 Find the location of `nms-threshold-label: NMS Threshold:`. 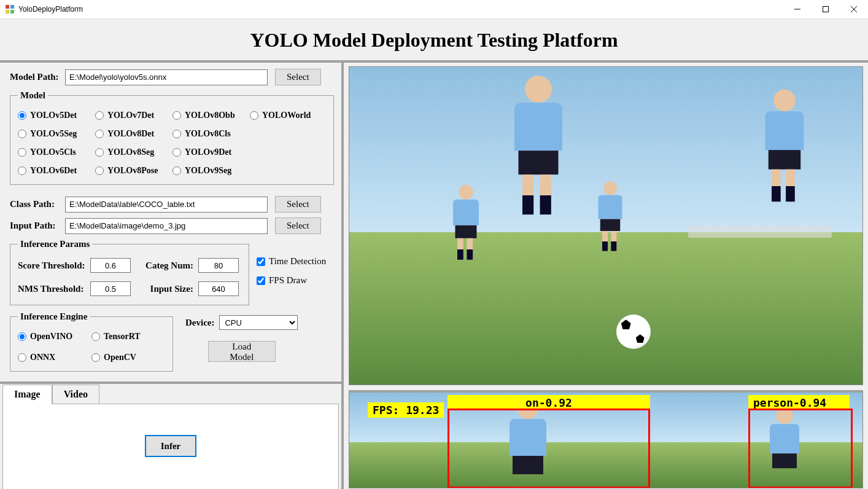

nms-threshold-label: NMS Threshold: is located at coordinates (52, 289).